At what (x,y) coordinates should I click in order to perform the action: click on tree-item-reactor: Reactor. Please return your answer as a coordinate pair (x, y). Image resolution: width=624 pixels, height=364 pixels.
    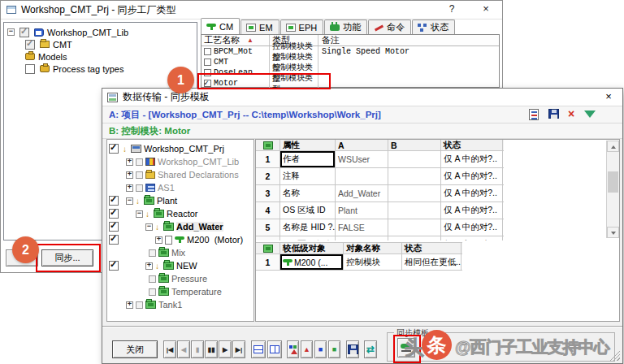
    Looking at the image, I should click on (180, 214).